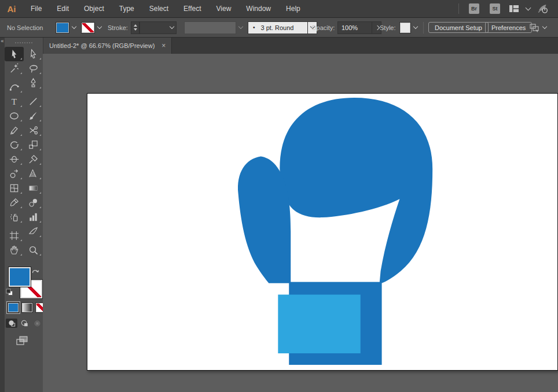 The width and height of the screenshot is (558, 392). Describe the element at coordinates (34, 54) in the screenshot. I see `direct-selection-tool` at that location.